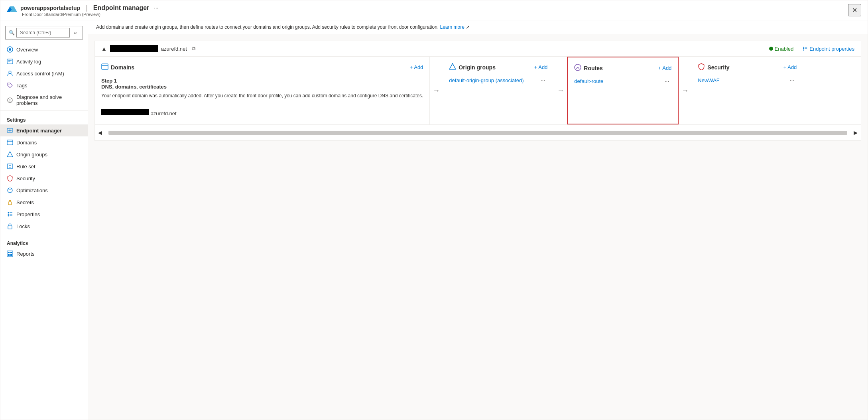  I want to click on collapse-button: «, so click(75, 33).